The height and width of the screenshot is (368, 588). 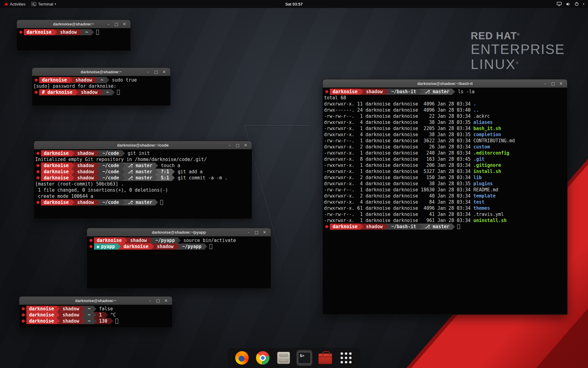 I want to click on terminal-output-line: 1 file changed, 0 insertions(+), 0 delet…, so click(x=143, y=190).